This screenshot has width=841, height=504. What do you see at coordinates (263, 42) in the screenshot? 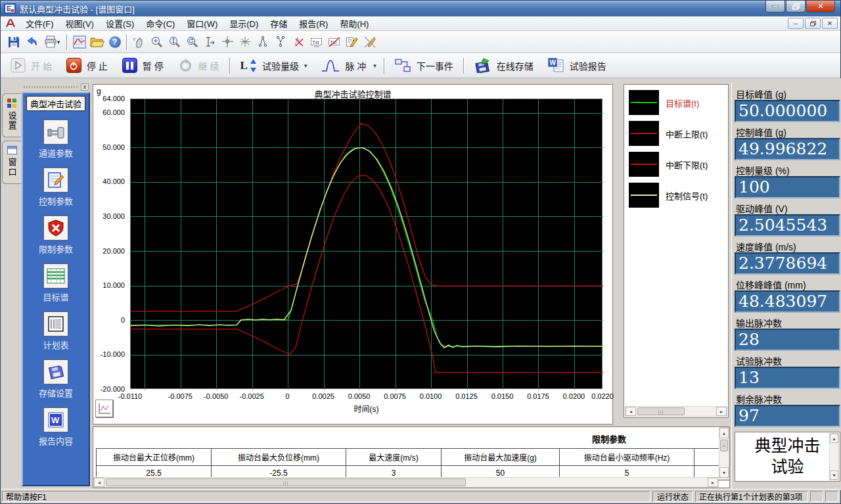
I see `caliper-open-button` at bounding box center [263, 42].